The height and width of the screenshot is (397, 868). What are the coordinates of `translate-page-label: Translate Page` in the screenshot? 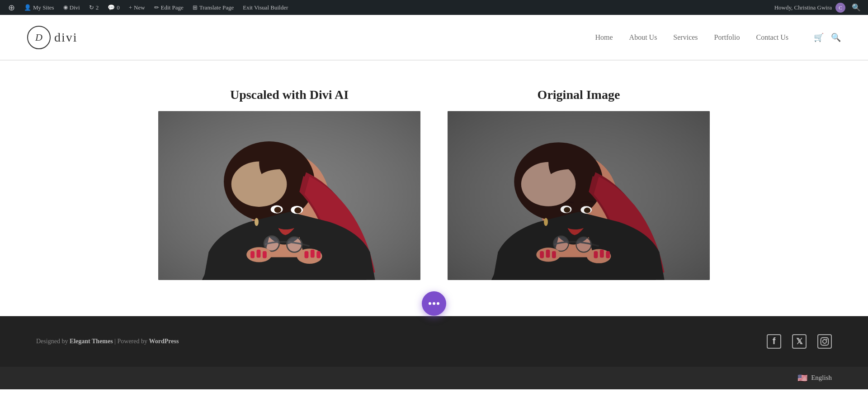 It's located at (217, 8).